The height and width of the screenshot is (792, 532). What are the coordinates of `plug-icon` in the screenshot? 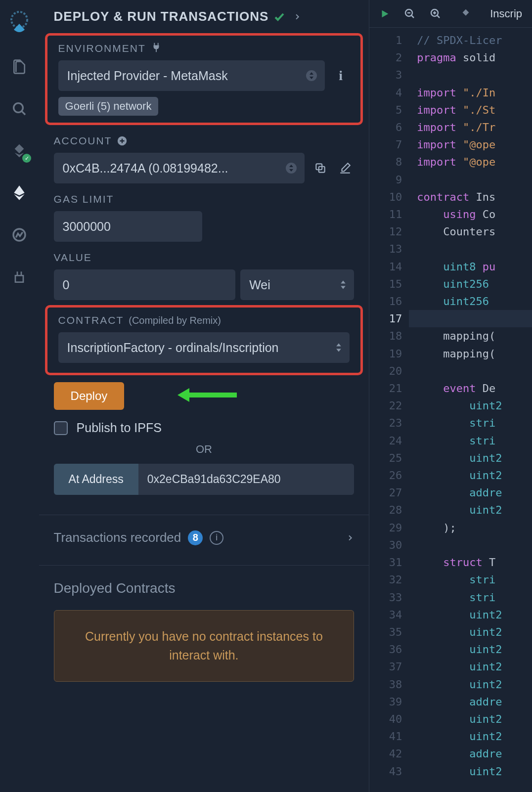 It's located at (156, 47).